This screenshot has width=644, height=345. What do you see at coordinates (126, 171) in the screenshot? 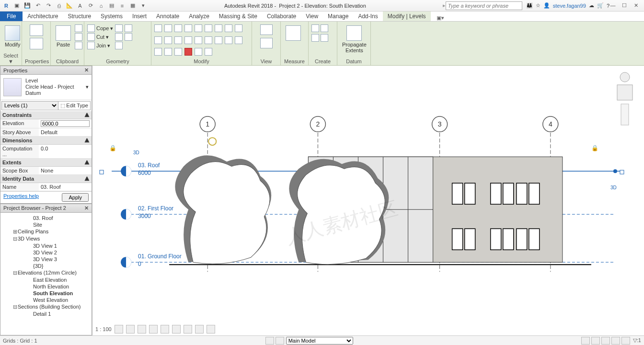
I see `level-roof-head` at bounding box center [126, 171].